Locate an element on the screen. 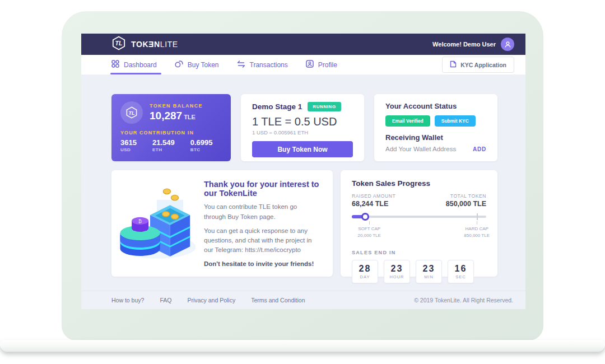  nav-label: Profile is located at coordinates (328, 65).